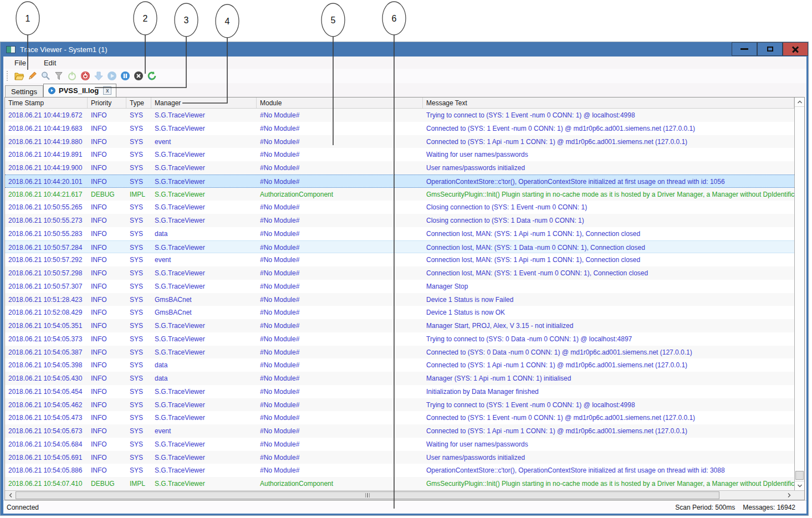 This screenshot has height=518, width=812. What do you see at coordinates (72, 76) in the screenshot?
I see `power-on-button` at bounding box center [72, 76].